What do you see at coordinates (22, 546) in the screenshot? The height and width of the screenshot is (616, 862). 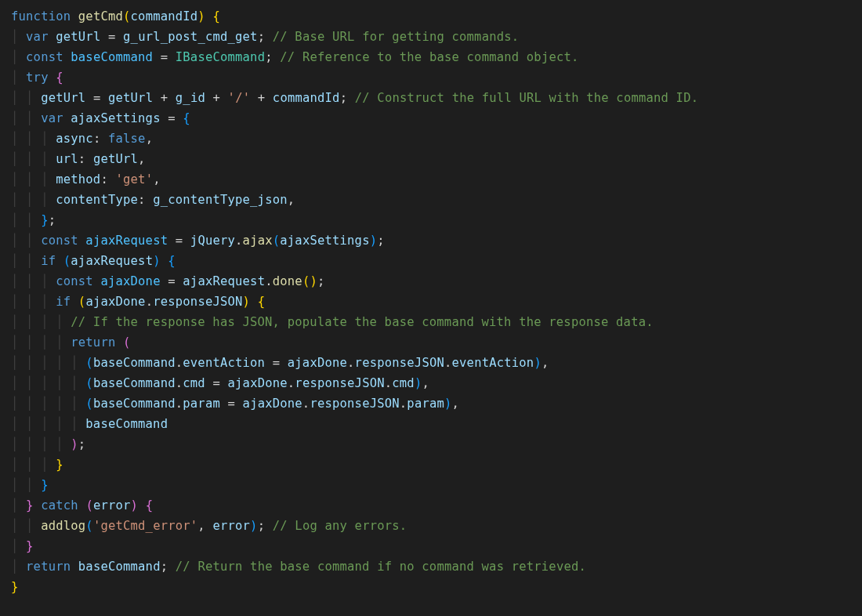 I see `code-line: │ }` at bounding box center [22, 546].